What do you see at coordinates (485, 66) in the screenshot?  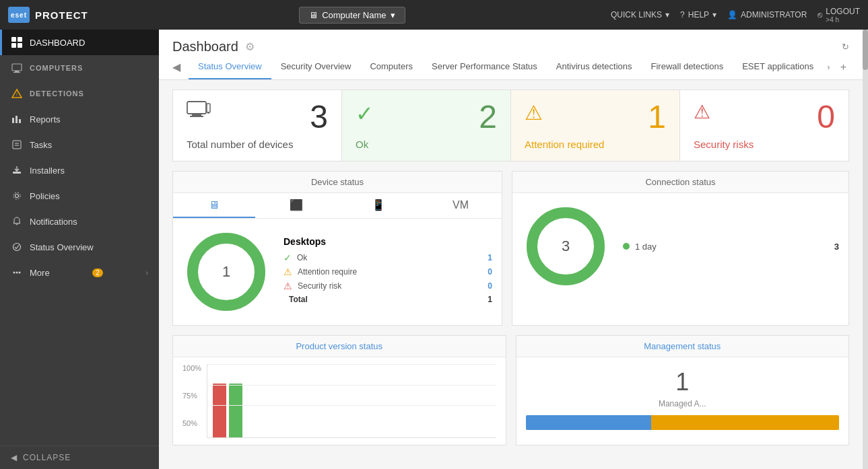 I see `tab-server-perf-label: Server Performance Status` at bounding box center [485, 66].